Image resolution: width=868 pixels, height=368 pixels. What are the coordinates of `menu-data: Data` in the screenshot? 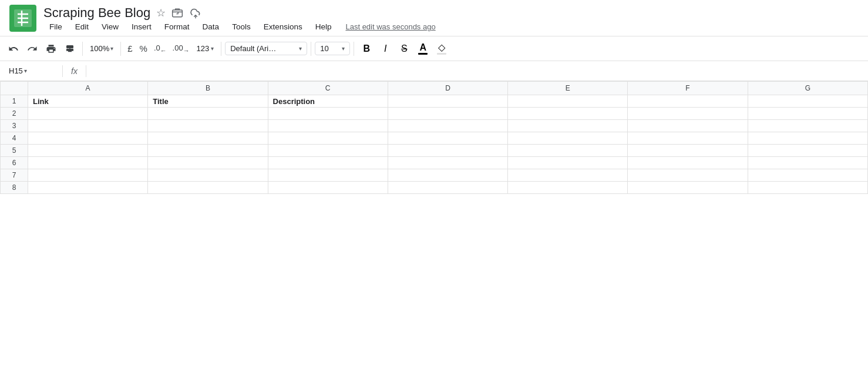 It's located at (211, 27).